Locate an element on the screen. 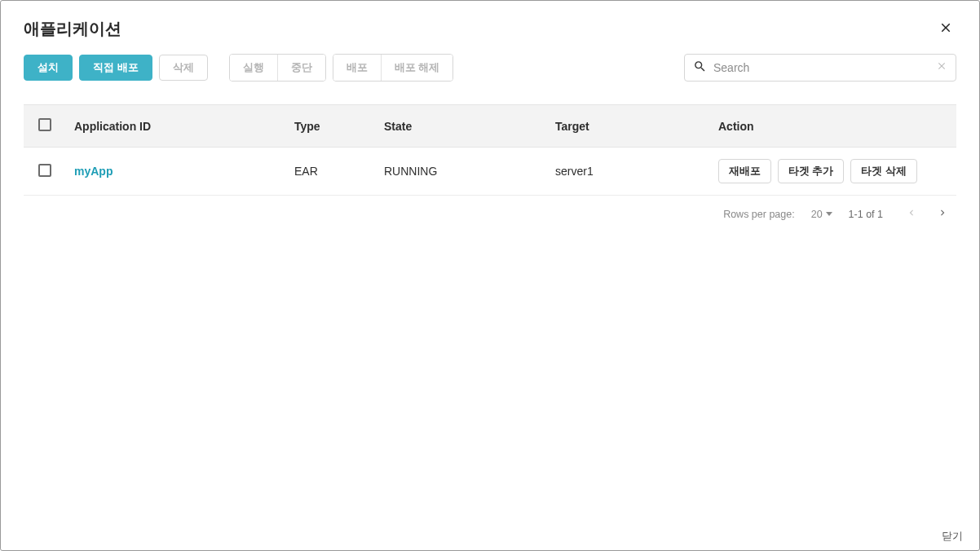 The image size is (980, 551). chevron-left-icon is located at coordinates (912, 214).